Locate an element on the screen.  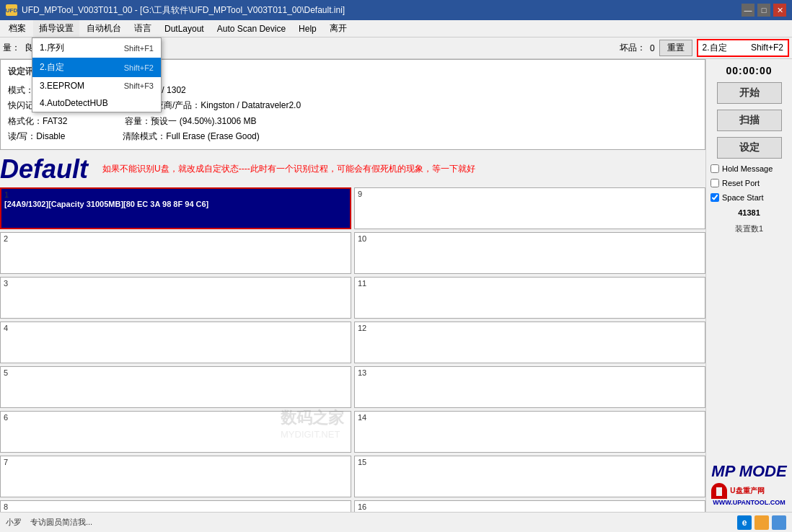
slot-number-3: 3 is located at coordinates (176, 284).